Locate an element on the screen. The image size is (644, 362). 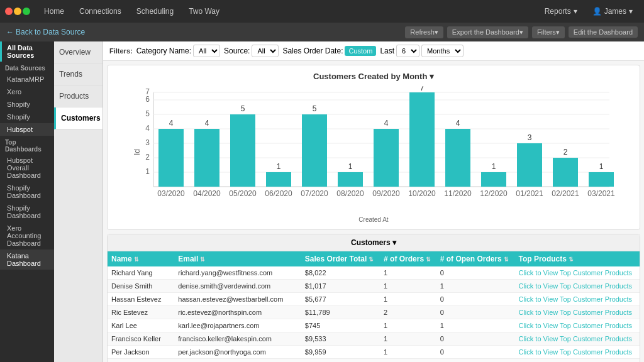
bar-03-2020 is located at coordinates (171, 158).